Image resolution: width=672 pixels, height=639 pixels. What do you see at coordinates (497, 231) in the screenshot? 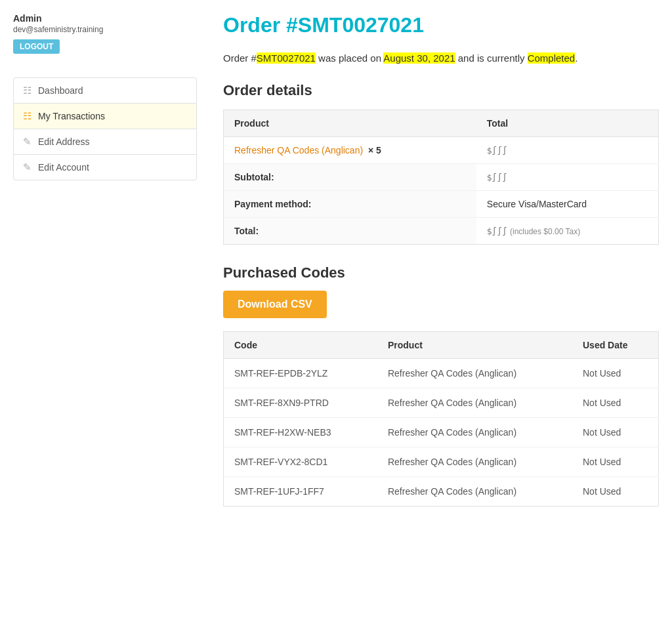
I see `total-value: $∫∫∫` at bounding box center [497, 231].